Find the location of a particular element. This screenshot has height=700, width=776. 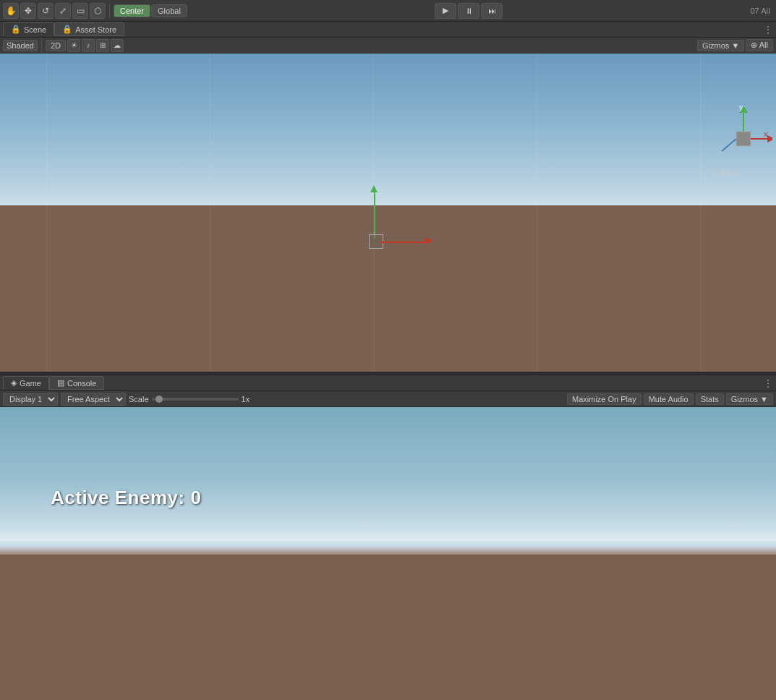

game-toolbar: Display 1 Free Aspect Scale 1x Maximize … is located at coordinates (388, 399).